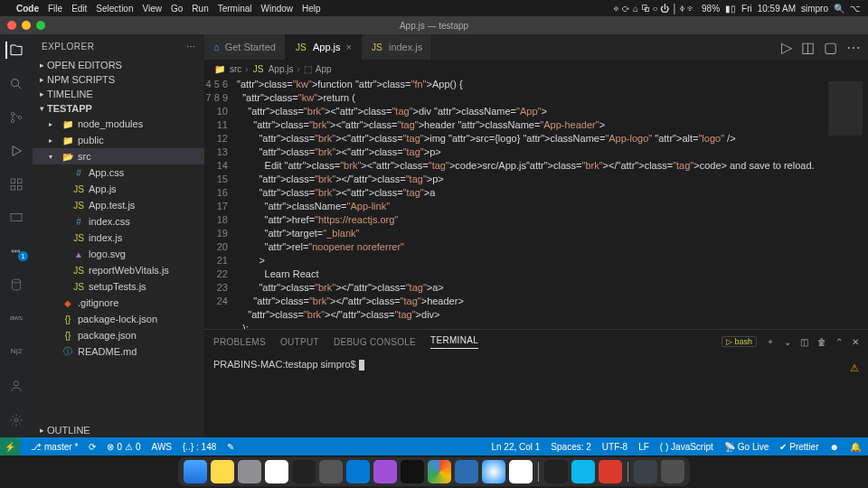  Describe the element at coordinates (536, 396) in the screenshot. I see `terminal: PRABINS-MAC:testapp simpro$ ⚠` at that location.